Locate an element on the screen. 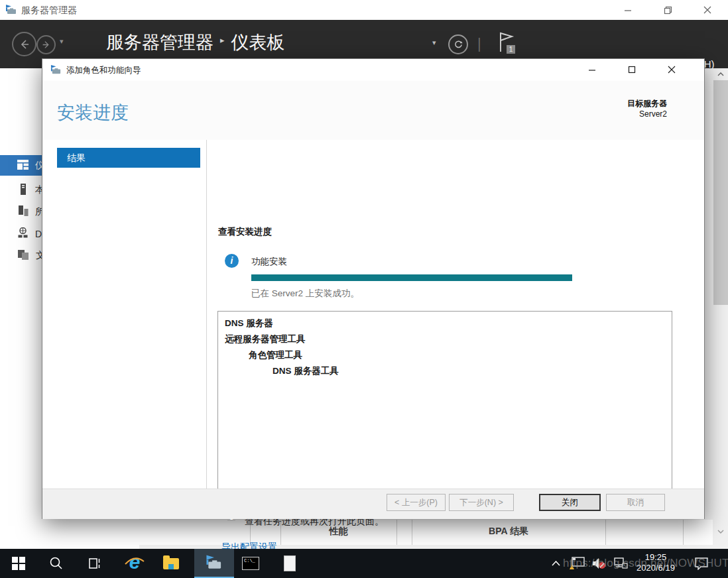  forward-button is located at coordinates (46, 45).